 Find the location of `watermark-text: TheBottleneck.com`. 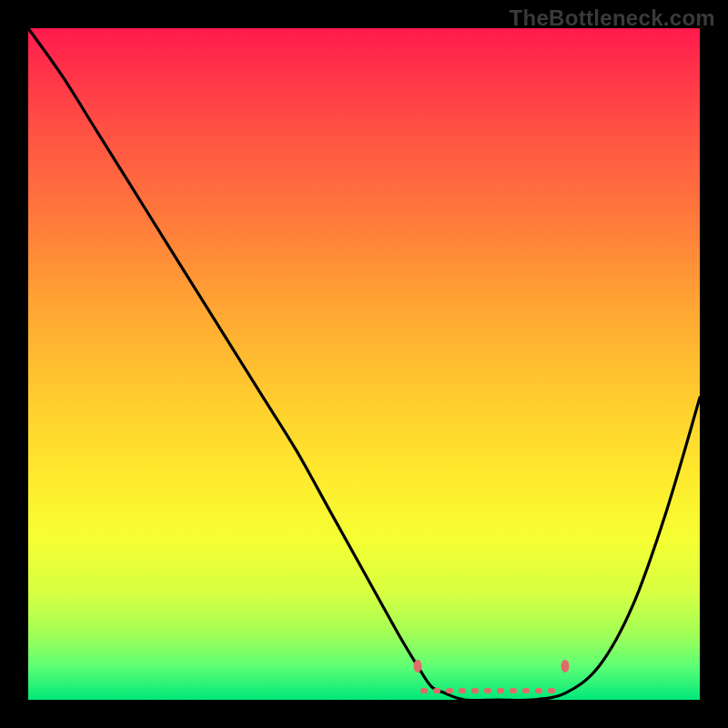

watermark-text: TheBottleneck.com is located at coordinates (612, 18).